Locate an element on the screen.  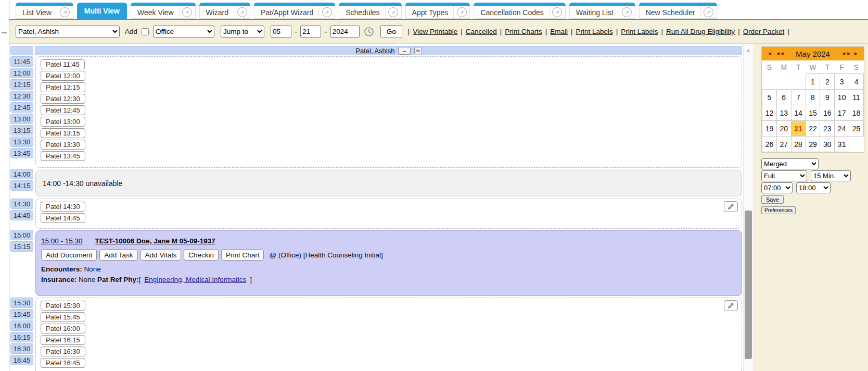
toolbar-link-email: Email is located at coordinates (559, 31).